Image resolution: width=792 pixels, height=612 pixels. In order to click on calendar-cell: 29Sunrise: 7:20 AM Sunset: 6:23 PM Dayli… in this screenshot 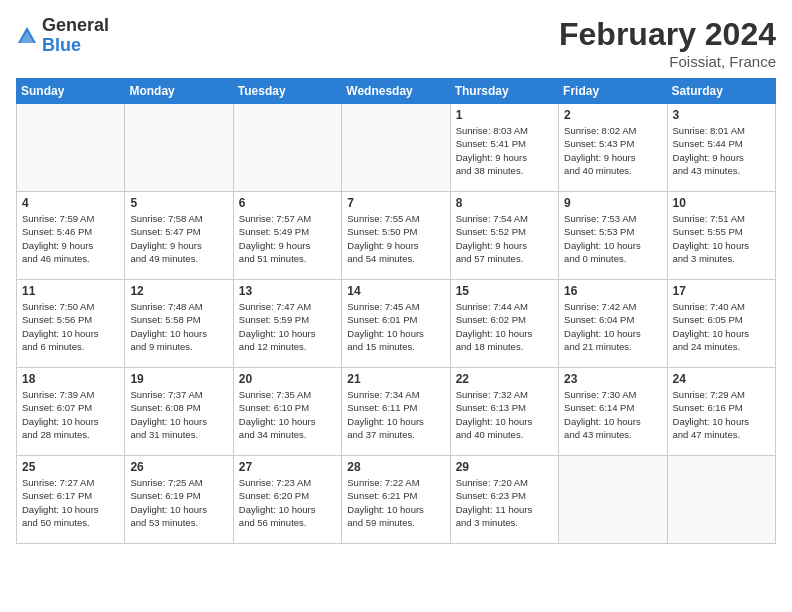, I will do `click(504, 500)`.